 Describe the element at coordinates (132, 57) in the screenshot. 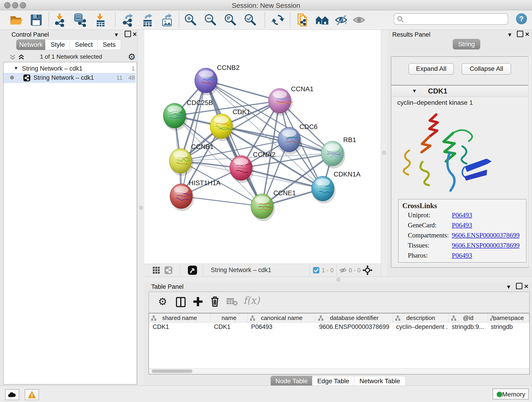

I see `network-options-gear-icon: ⚙` at that location.